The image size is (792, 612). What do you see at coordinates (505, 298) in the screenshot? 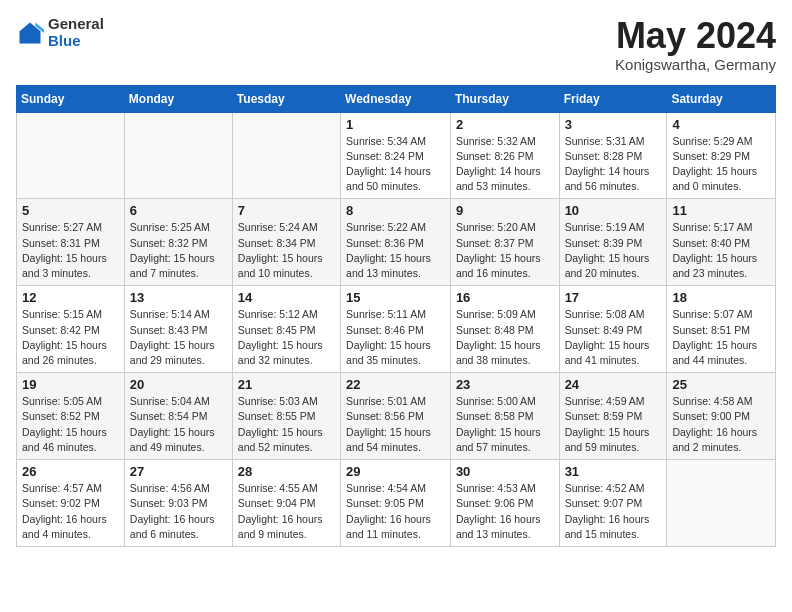
I see `day-number: 16` at bounding box center [505, 298].